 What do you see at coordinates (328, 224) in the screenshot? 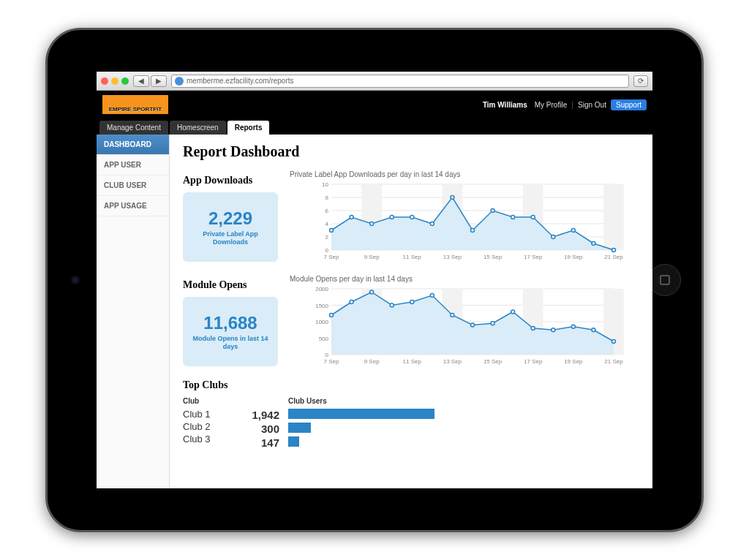
I see `svg-text: 4` at bounding box center [328, 224].